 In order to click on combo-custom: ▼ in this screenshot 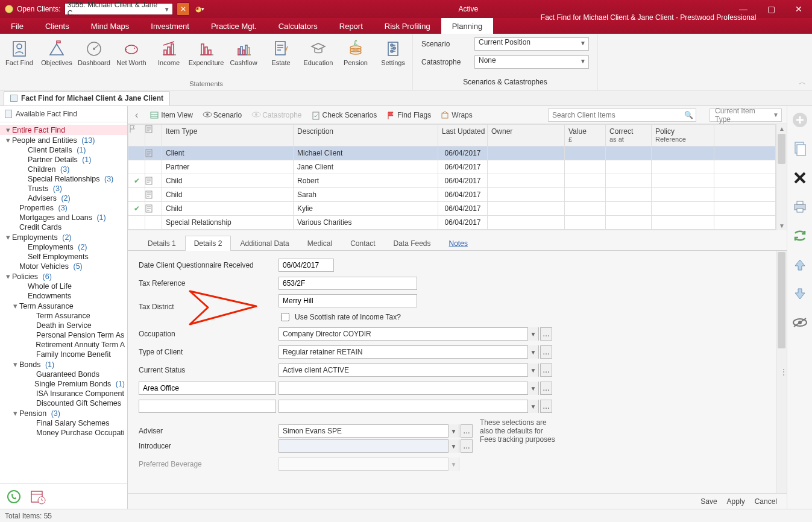, I will do `click(409, 406)`.